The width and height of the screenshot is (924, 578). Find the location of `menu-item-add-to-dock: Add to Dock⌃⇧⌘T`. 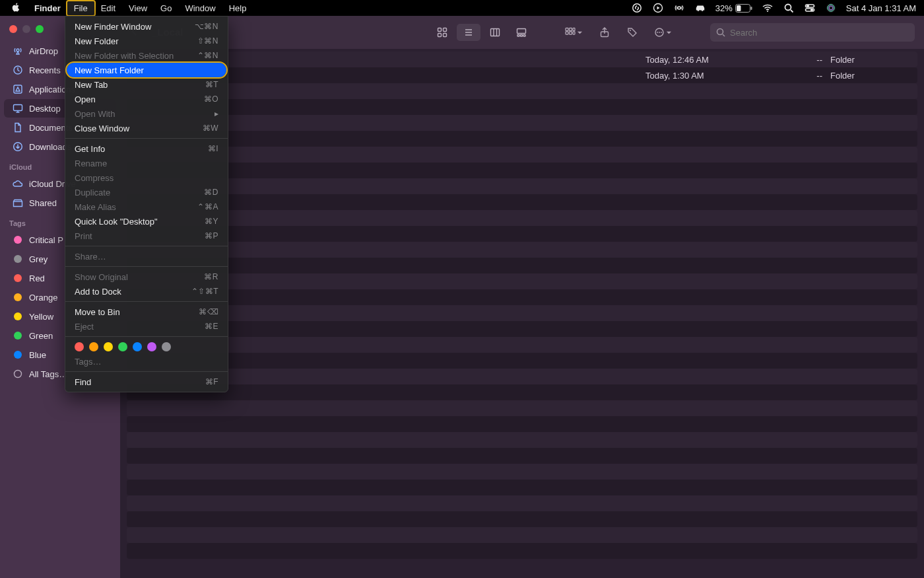

menu-item-add-to-dock: Add to Dock⌃⇧⌘T is located at coordinates (147, 291).